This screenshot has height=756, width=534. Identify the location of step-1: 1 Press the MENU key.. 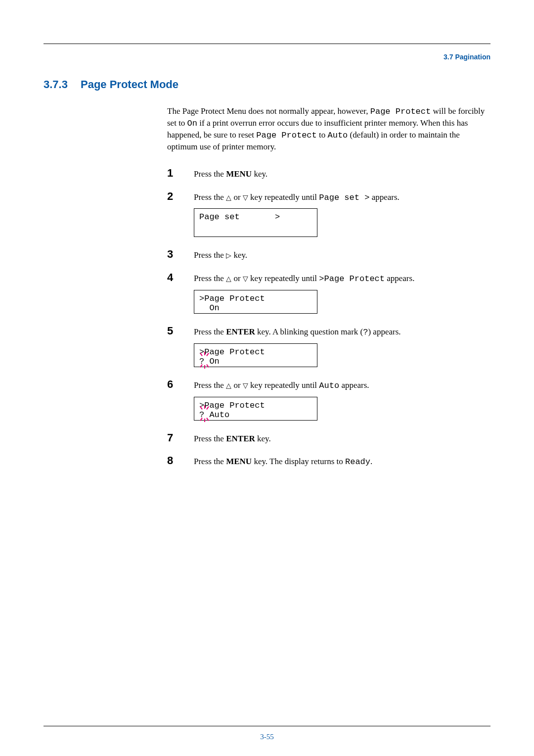
(329, 173).